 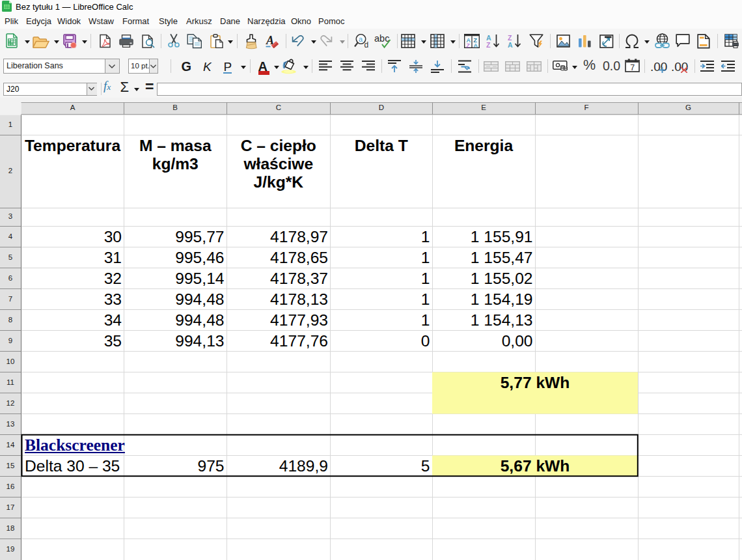 What do you see at coordinates (367, 45) in the screenshot?
I see `svg-text: d` at bounding box center [367, 45].